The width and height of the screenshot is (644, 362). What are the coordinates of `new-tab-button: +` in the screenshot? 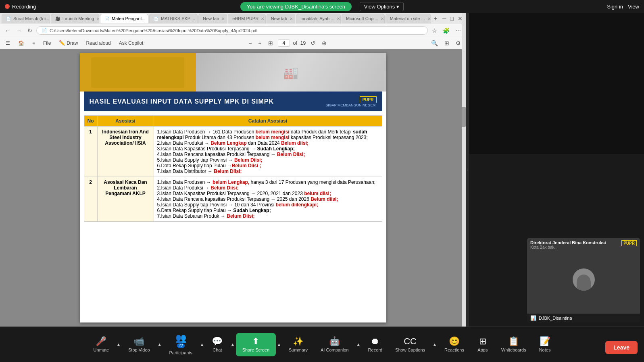 It's located at (436, 19).